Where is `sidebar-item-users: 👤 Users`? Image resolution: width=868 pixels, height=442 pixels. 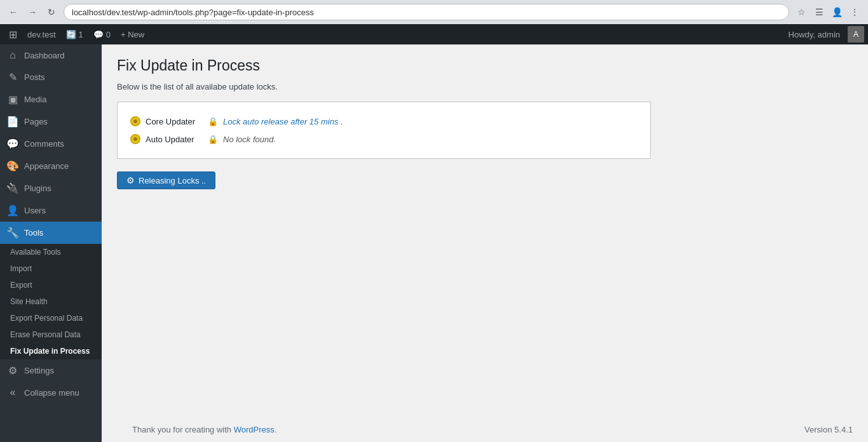
sidebar-item-users: 👤 Users is located at coordinates (51, 211).